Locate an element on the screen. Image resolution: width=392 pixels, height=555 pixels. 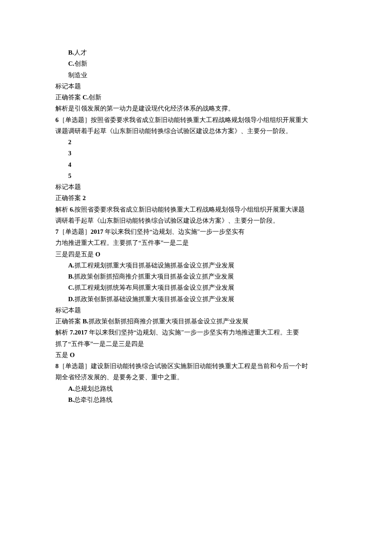
q7-stem-line3: 三是四是五是 O is located at coordinates (196, 254).